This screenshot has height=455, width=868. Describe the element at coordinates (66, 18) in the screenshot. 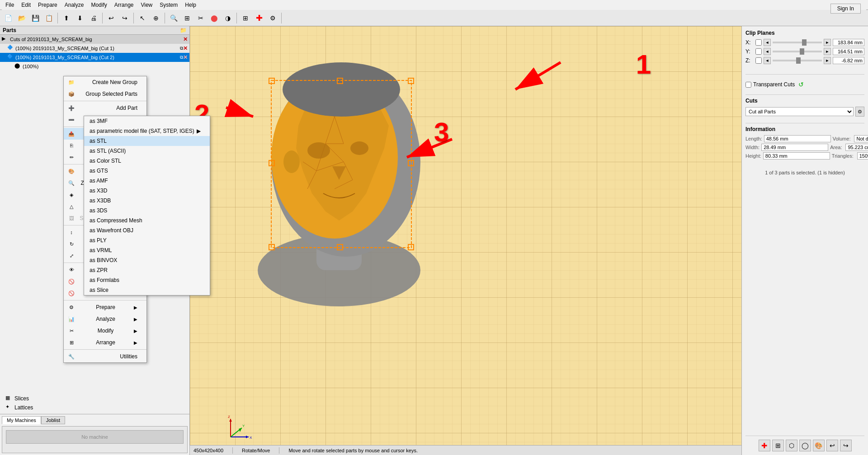

I see `import-button: ⬆` at that location.